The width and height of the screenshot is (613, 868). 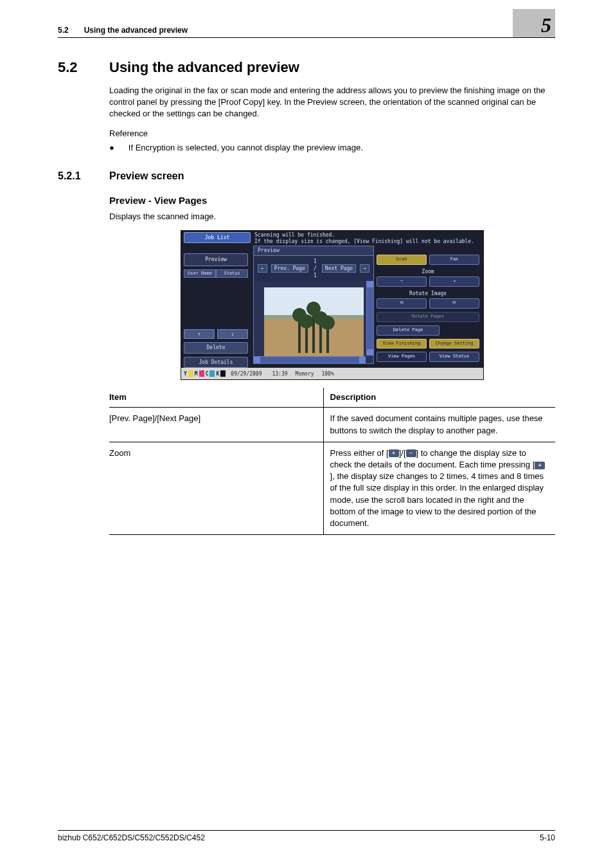 I want to click on table-row: [Prev. Page]/[Next Page] If the saved do…, so click(x=332, y=424).